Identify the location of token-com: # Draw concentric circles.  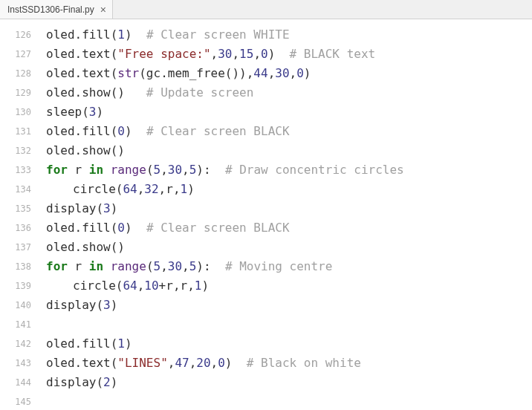
(315, 169).